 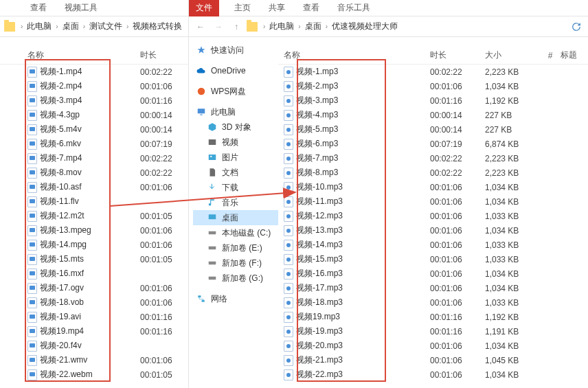 What do you see at coordinates (433, 288) in the screenshot?
I see `file-row: 视频-17.mp300:01:061,034 KB` at bounding box center [433, 288].